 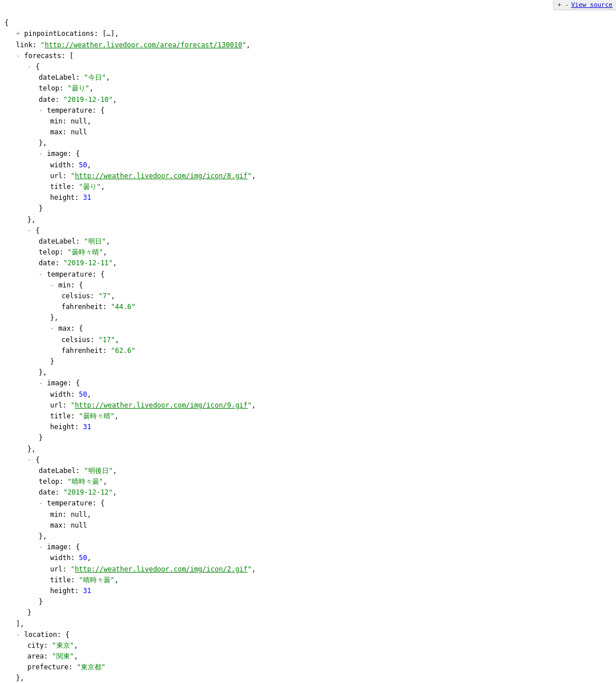 What do you see at coordinates (308, 89) in the screenshot?
I see `json-line: telop: "曇り",` at bounding box center [308, 89].